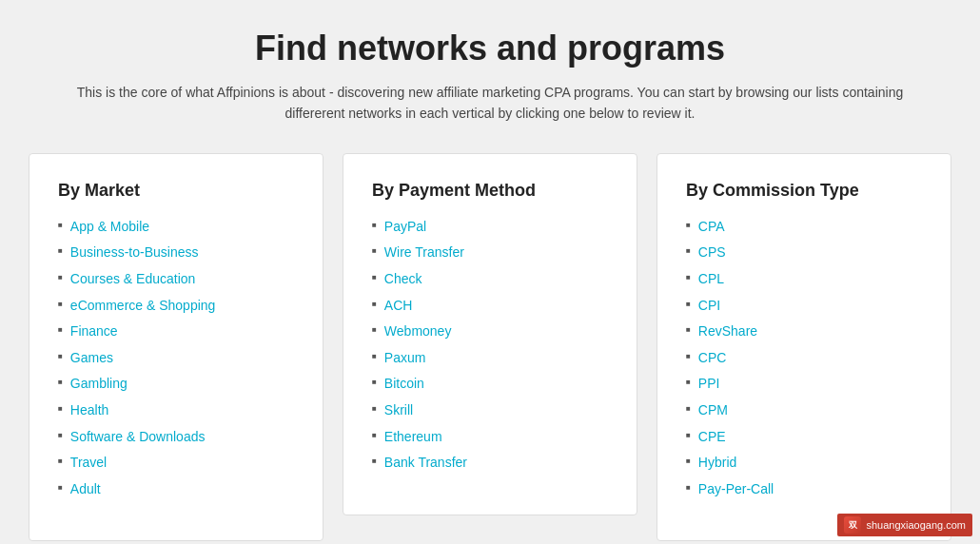  I want to click on list-item-link: CPM, so click(714, 411).